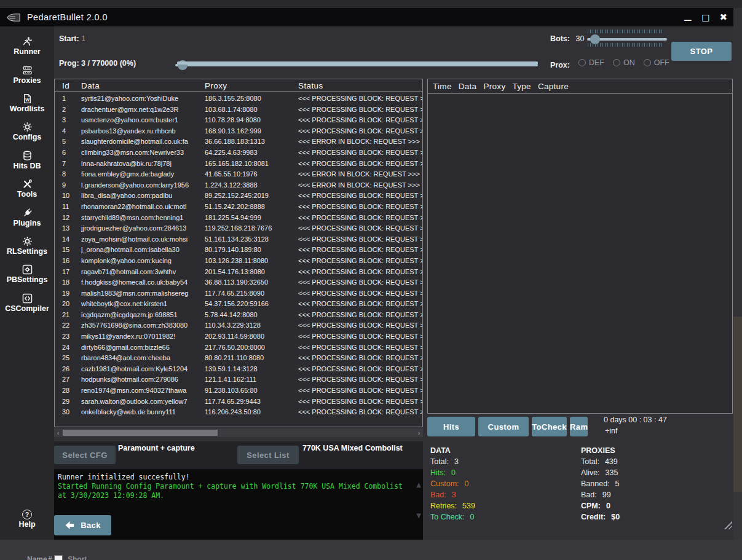 This screenshot has width=742, height=560. I want to click on horizontal-scrollbar: ‹ ›, so click(239, 433).